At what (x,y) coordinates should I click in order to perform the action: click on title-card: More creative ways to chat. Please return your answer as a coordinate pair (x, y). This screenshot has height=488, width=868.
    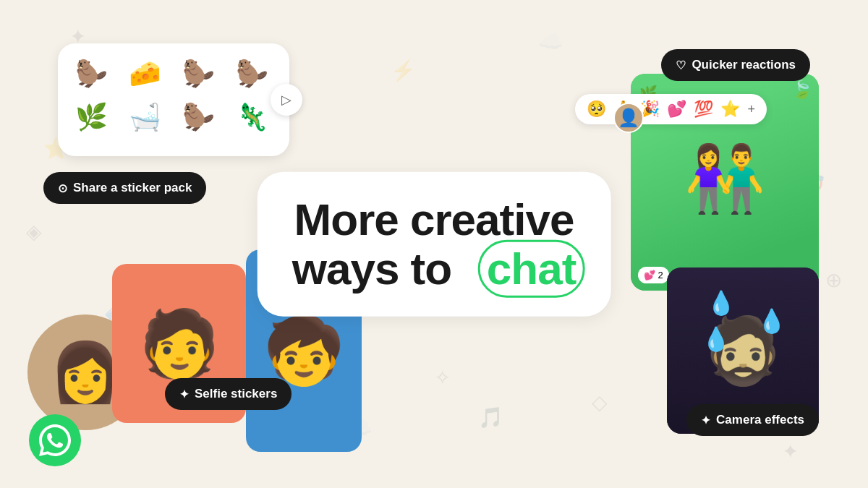
    Looking at the image, I should click on (434, 244).